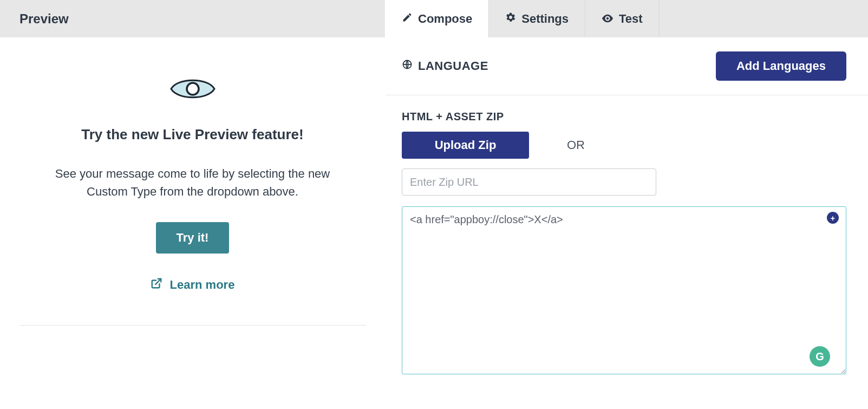 The width and height of the screenshot is (868, 409). What do you see at coordinates (203, 285) in the screenshot?
I see `learn-more-label: Learn more` at bounding box center [203, 285].